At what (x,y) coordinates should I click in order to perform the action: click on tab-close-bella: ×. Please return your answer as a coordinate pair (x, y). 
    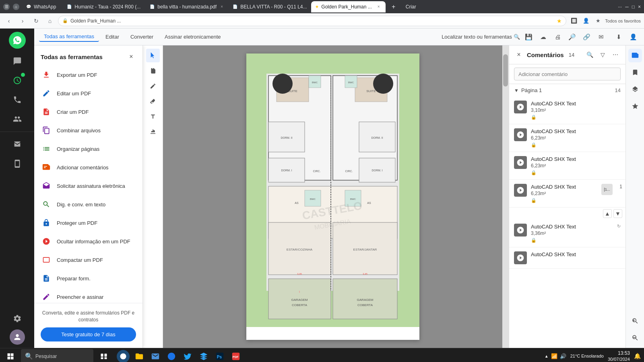
    Looking at the image, I should click on (222, 7).